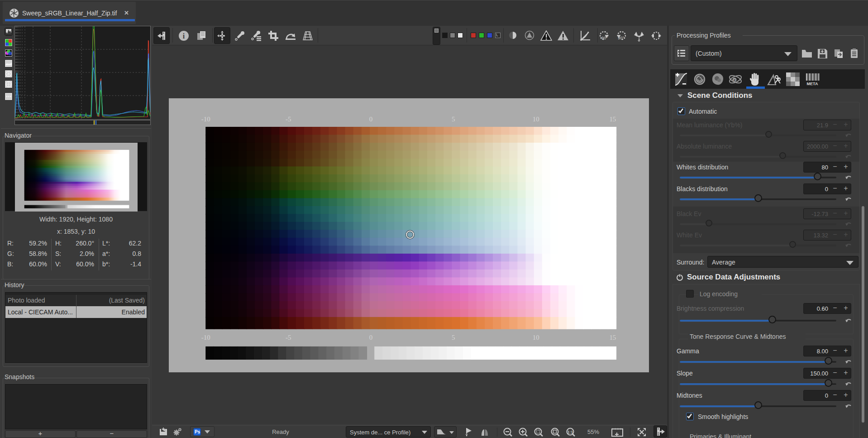 Image resolution: width=868 pixels, height=438 pixels. What do you see at coordinates (570, 432) in the screenshot?
I see `svg-text: 1:1` at bounding box center [570, 432].